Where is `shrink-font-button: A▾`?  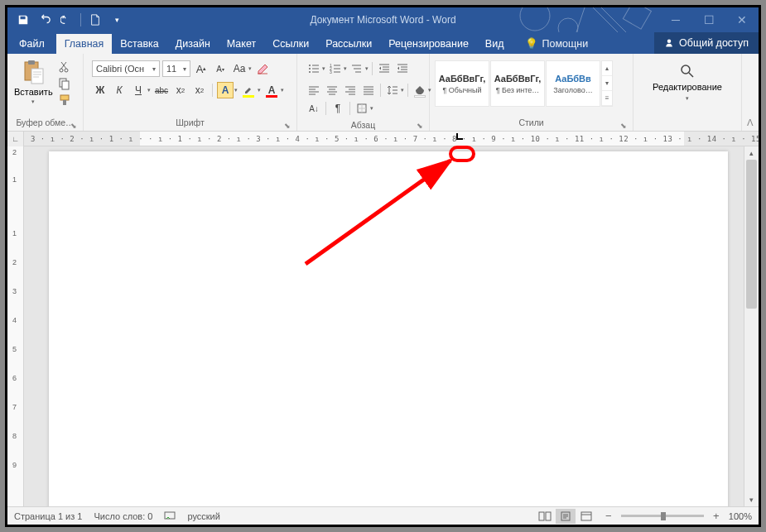
shrink-font-button: A▾ is located at coordinates (220, 69).